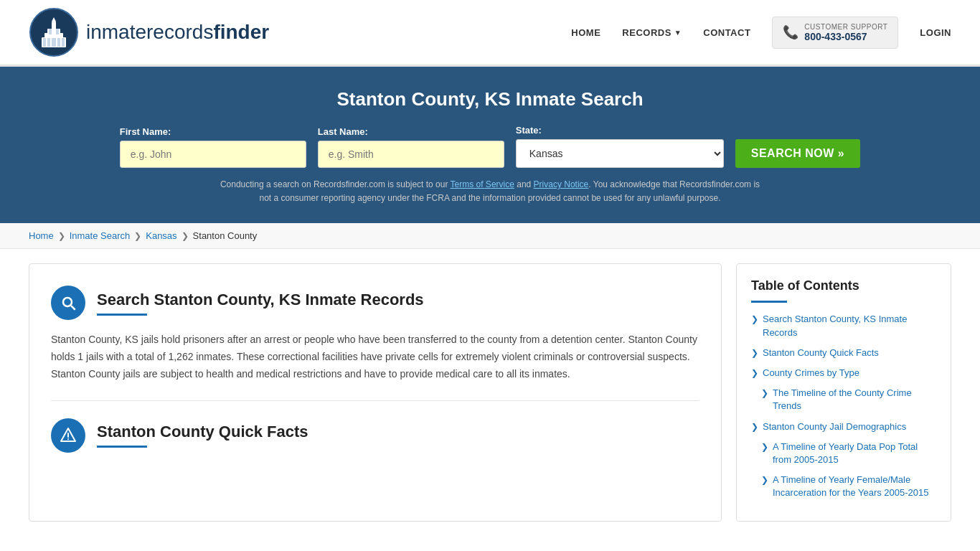 The height and width of the screenshot is (551, 980). Describe the element at coordinates (42, 235) in the screenshot. I see `breadcrumb-home: Home` at that location.